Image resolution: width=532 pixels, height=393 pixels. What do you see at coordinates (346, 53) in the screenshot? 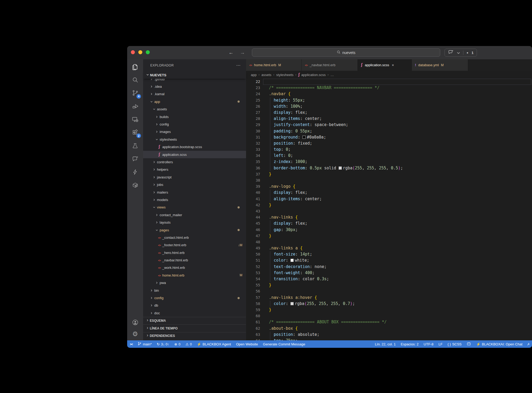
I see `command-center-search: nuevets` at bounding box center [346, 53].